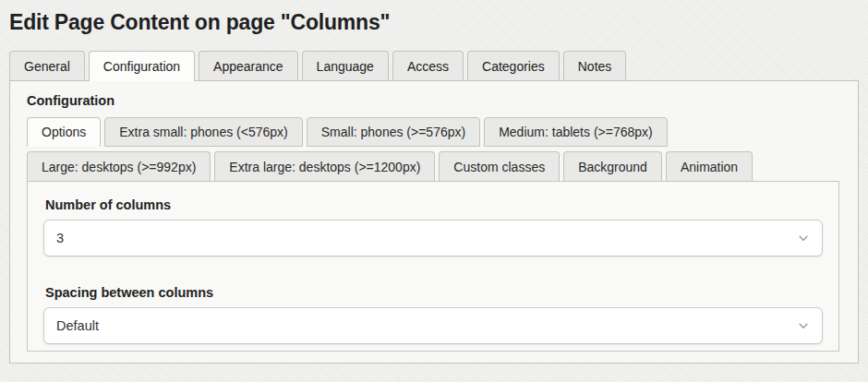 The image size is (868, 382). I want to click on subtab-extra-small: Extra small: phones (<576px), so click(203, 132).